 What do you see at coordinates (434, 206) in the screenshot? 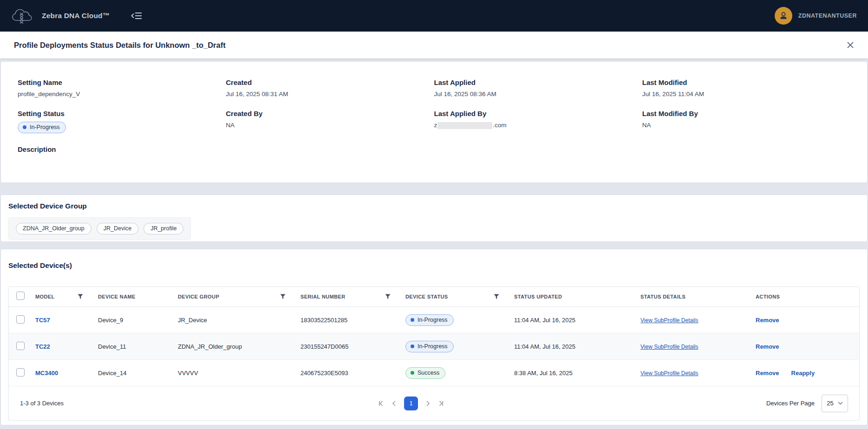
I see `selected-device-group-heading: Selected Device Group` at bounding box center [434, 206].